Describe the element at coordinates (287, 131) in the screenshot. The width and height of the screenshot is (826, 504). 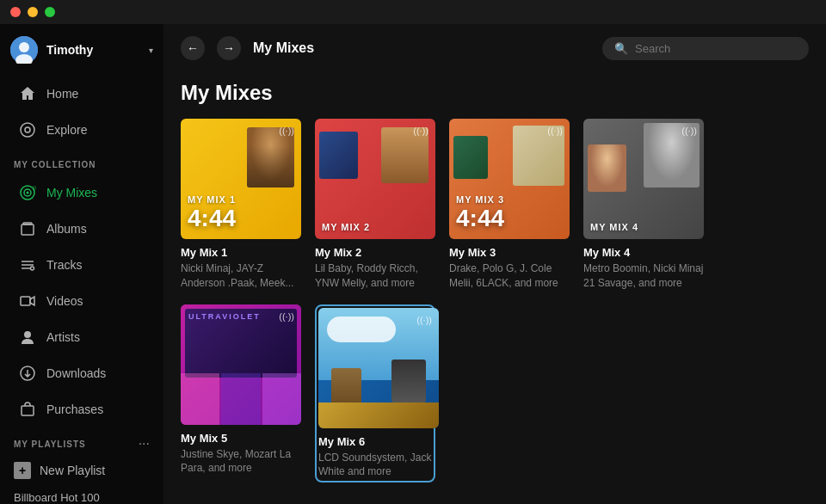
I see `radio-icon-1: ((·))` at that location.